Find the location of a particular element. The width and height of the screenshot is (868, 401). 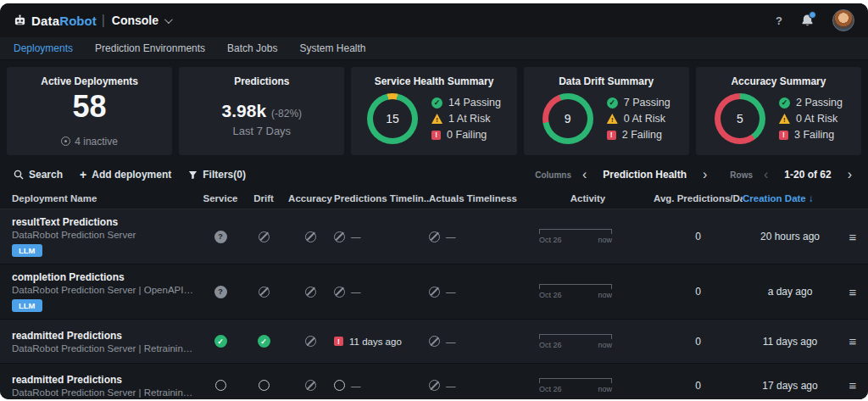

creation-date-value: 11 days ago is located at coordinates (790, 342).